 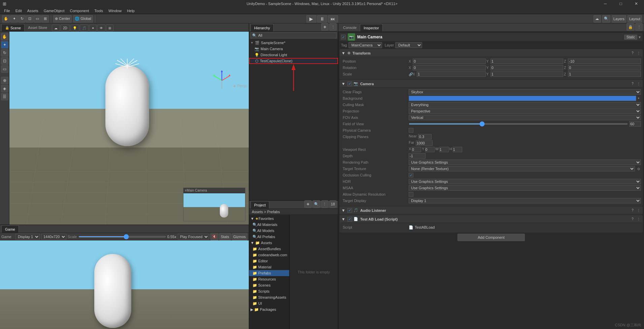 What do you see at coordinates (457, 150) in the screenshot?
I see `vr-h-input` at bounding box center [457, 150].